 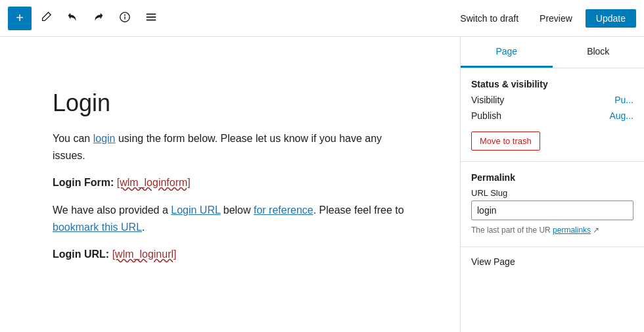 I want to click on visibility-value: Pu..., so click(x=624, y=100).